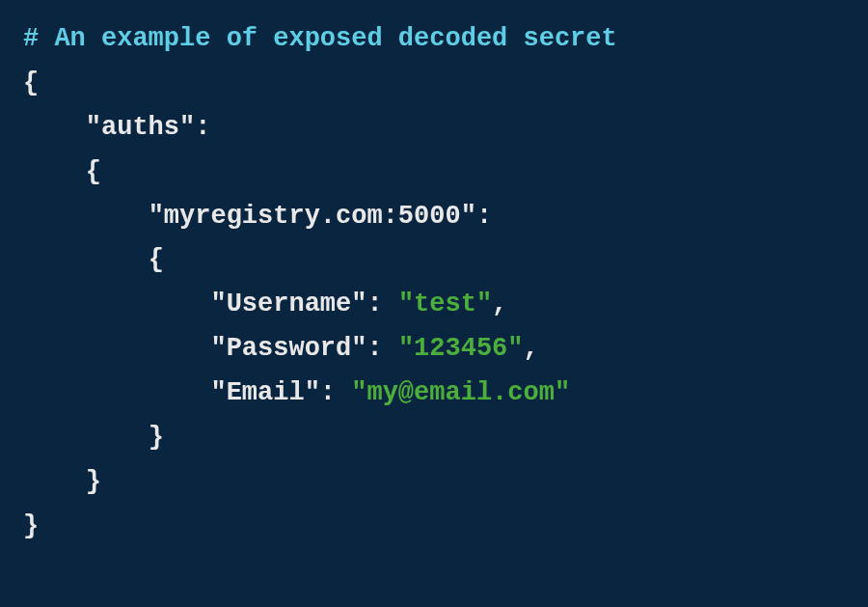 The height and width of the screenshot is (607, 868). Describe the element at coordinates (500, 304) in the screenshot. I see `comma-1: ,` at that location.